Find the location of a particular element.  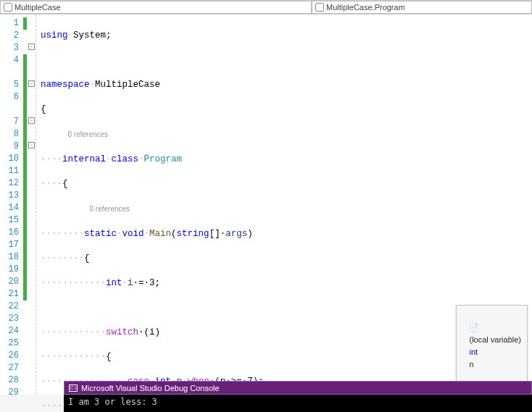

project-name: MultipleCase is located at coordinates (38, 7).